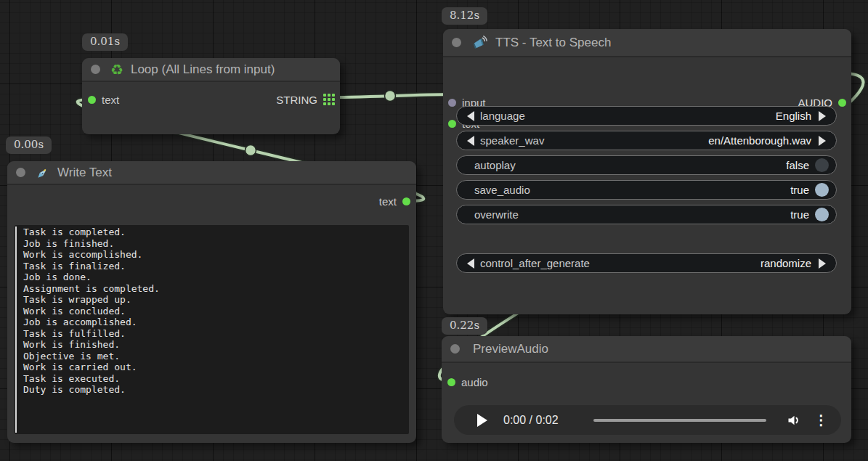 Image resolution: width=868 pixels, height=461 pixels. Describe the element at coordinates (646, 166) in the screenshot. I see `widget-autoplay: autoplay false` at that location.